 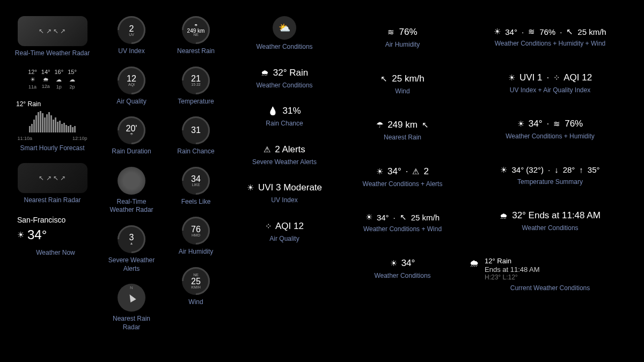 I want to click on humidity-widget: 76% Air Humidity, so click(x=402, y=38).